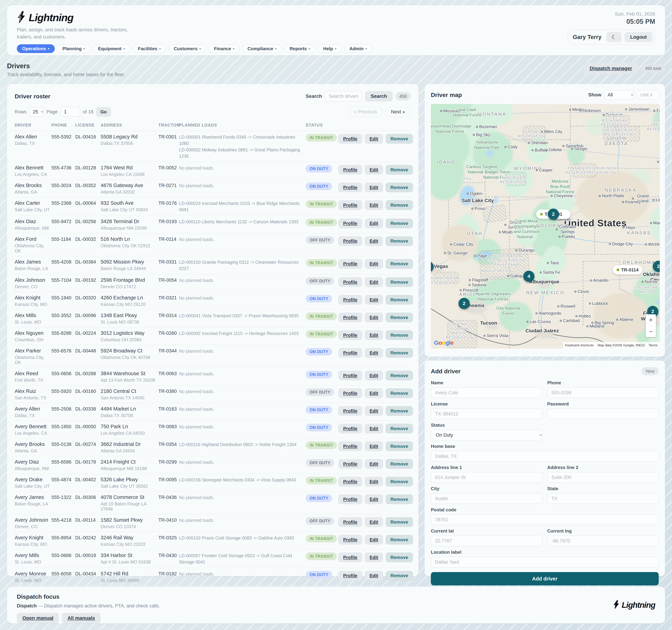 This screenshot has height=630, width=672. I want to click on password-field, so click(603, 414).